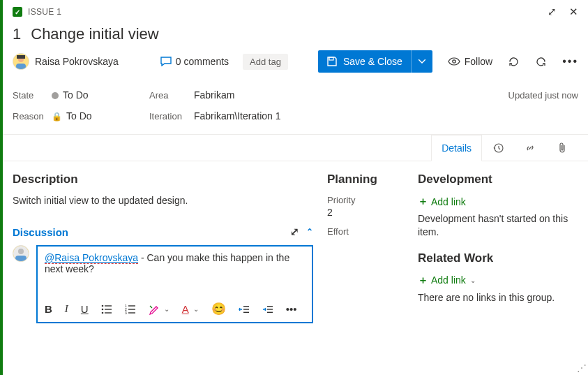  I want to click on clear-format-dropdown: ⌄, so click(167, 309).